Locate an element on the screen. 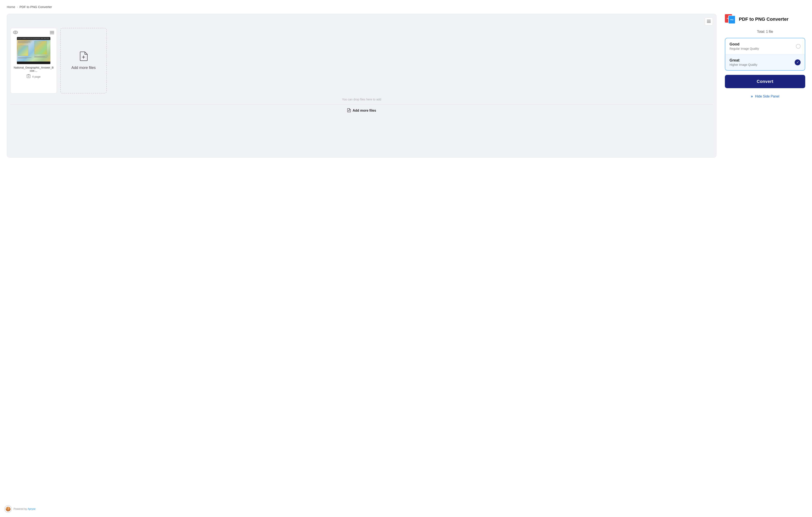 The image size is (812, 517). cookie-icon: 🍪 is located at coordinates (8, 509).